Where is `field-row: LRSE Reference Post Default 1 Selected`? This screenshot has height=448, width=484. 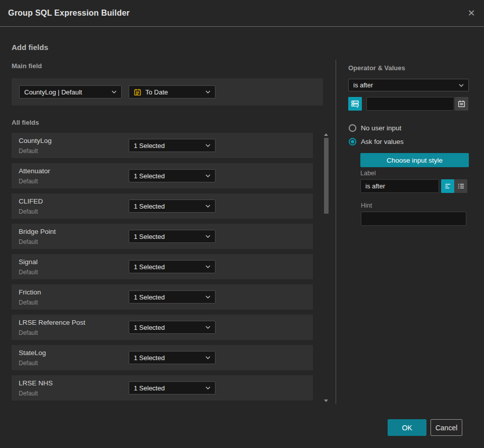
field-row: LRSE Reference Post Default 1 Selected is located at coordinates (163, 327).